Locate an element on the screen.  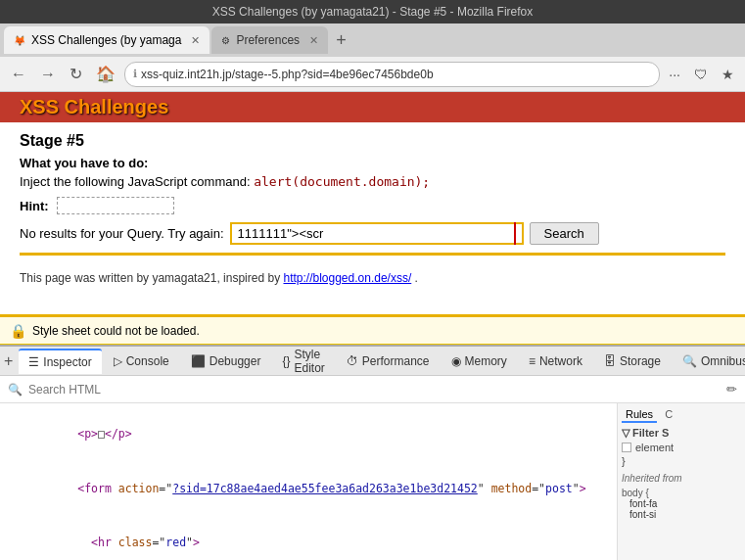
hint-label: Hint: is located at coordinates (34, 206).